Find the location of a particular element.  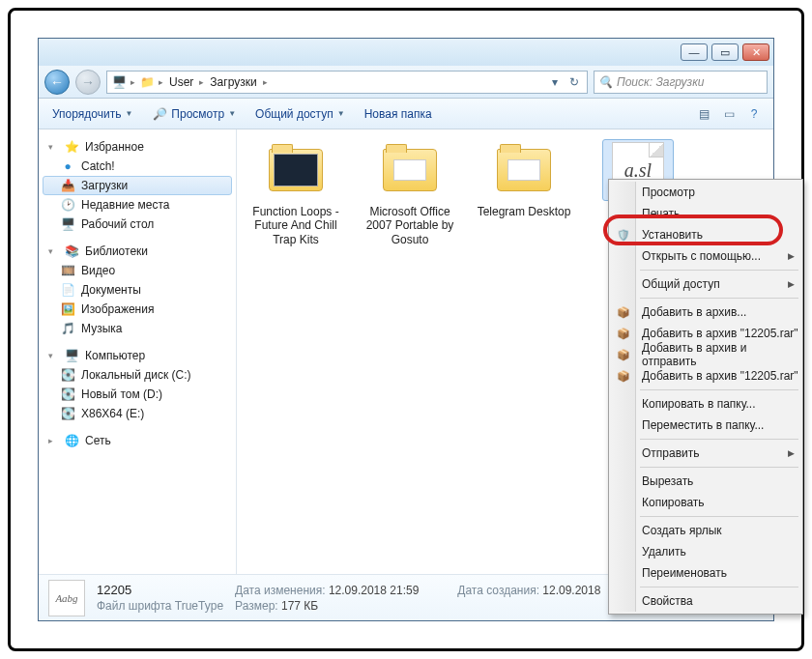

menu-item-label: Просмотр is located at coordinates (669, 192).